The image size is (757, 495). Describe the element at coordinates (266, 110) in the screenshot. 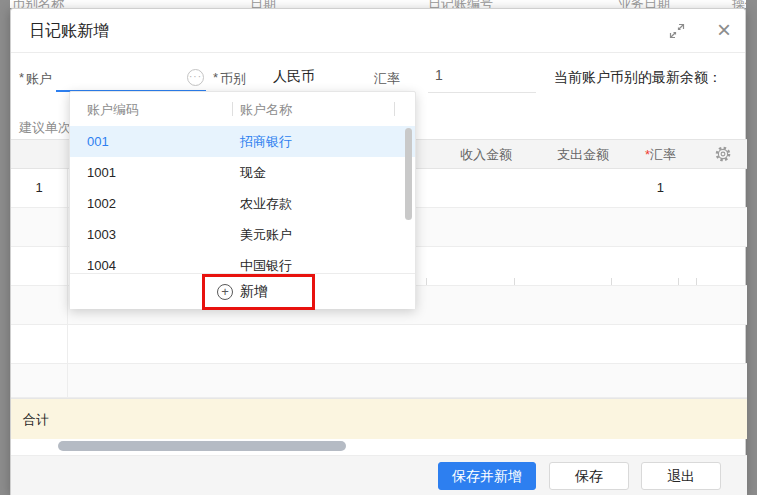

I see `dropdown-header-name: 账户名称` at that location.